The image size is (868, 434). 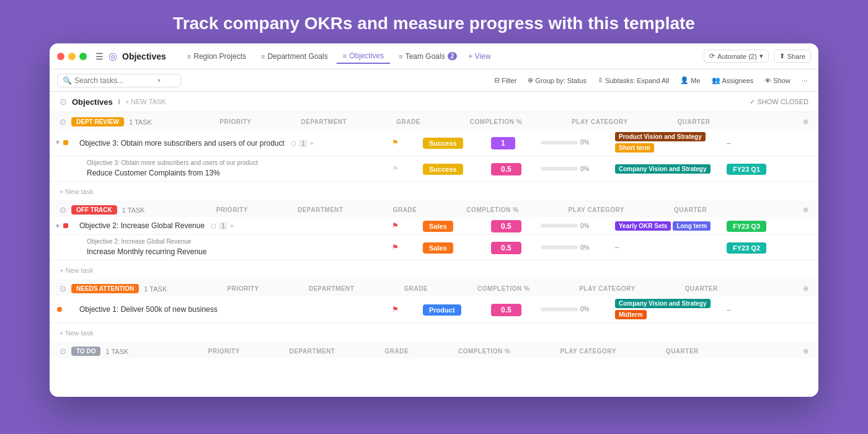 What do you see at coordinates (363, 56) in the screenshot?
I see `tab-objectives: ≡ Objectives` at bounding box center [363, 56].